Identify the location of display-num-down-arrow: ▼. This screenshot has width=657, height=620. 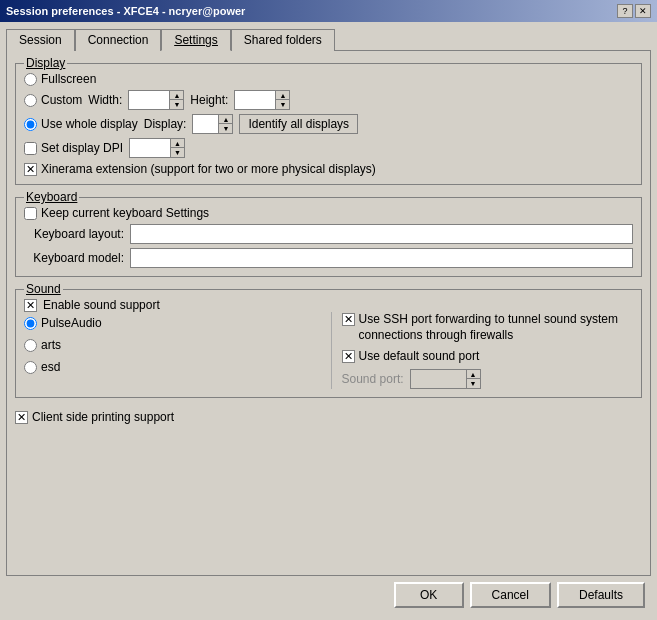
(226, 128).